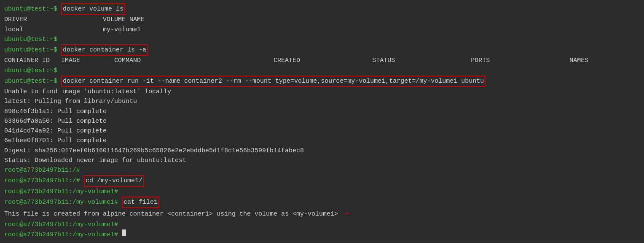 This screenshot has width=644, height=243. I want to click on line-16: Status: Downloaded newer image for ubunt…, so click(322, 160).